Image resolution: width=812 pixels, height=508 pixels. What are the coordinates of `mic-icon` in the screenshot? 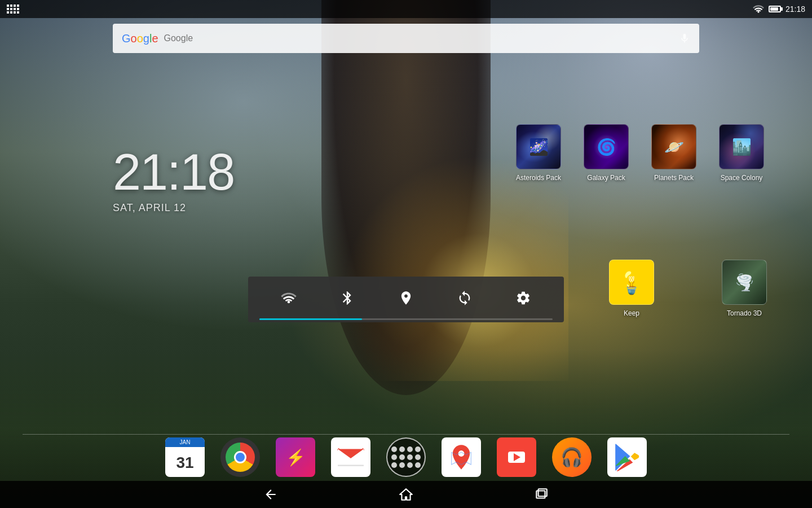 It's located at (685, 38).